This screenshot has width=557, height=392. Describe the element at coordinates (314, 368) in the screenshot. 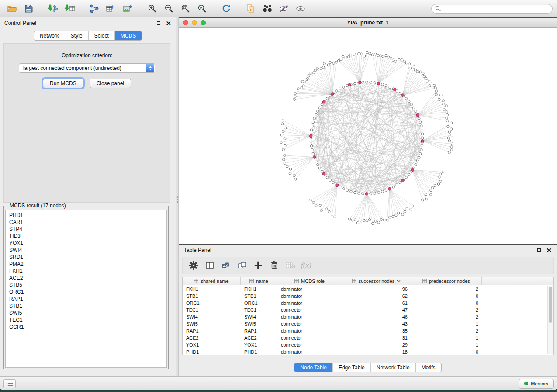

I see `tab-node-table: Node Table` at that location.